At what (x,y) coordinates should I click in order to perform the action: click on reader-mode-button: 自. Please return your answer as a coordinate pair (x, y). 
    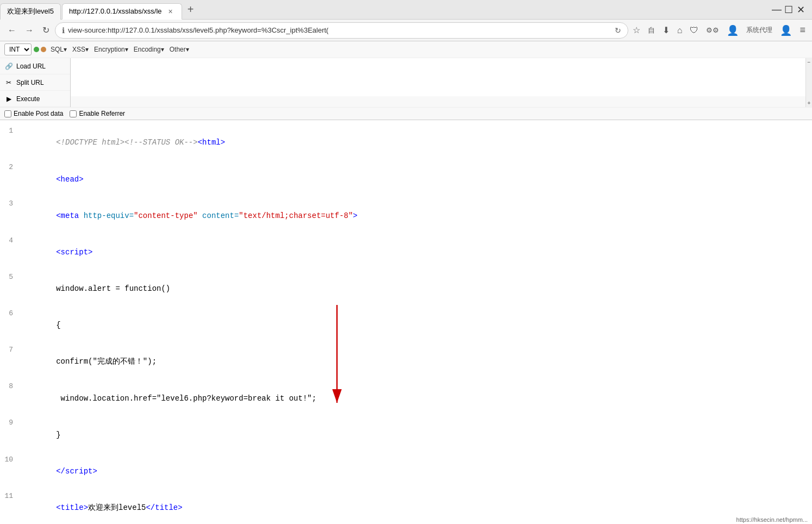
    Looking at the image, I should click on (651, 30).